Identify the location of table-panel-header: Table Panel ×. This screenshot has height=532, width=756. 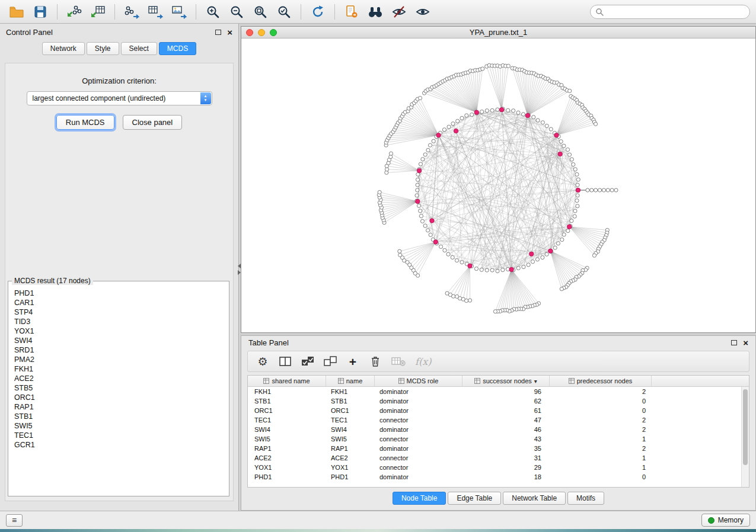
(498, 342).